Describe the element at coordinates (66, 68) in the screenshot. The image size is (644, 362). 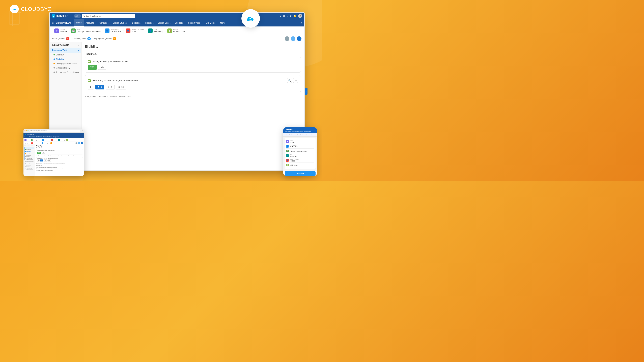
I see `sidebar-item-metabolic: Metabolic History` at that location.